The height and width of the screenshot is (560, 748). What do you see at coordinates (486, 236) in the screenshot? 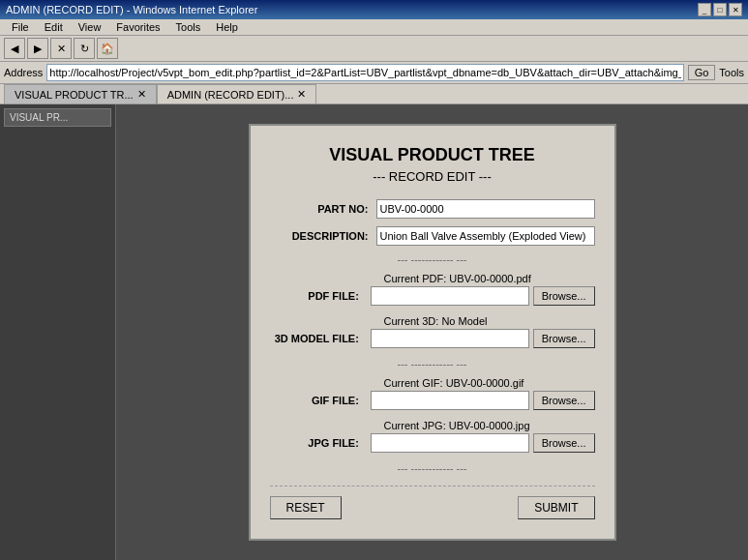
I see `description-input` at bounding box center [486, 236].